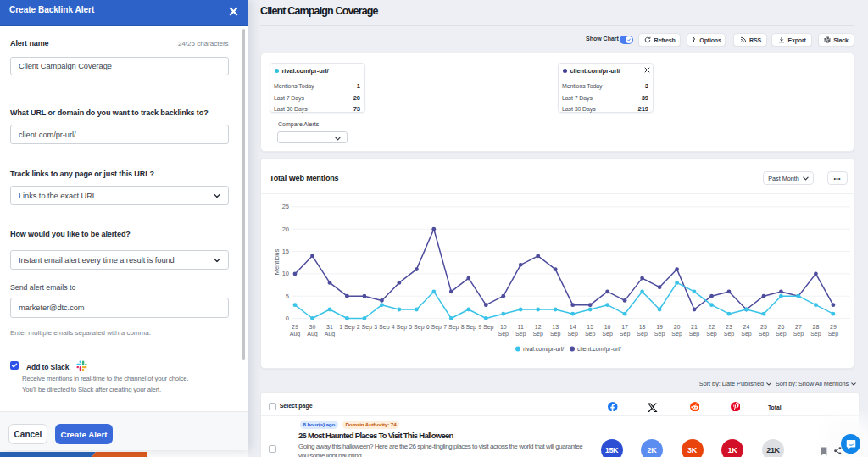 Image resolution: width=868 pixels, height=457 pixels. Describe the element at coordinates (381, 326) in the screenshot. I see `svg-text: 3 Sep` at that location.